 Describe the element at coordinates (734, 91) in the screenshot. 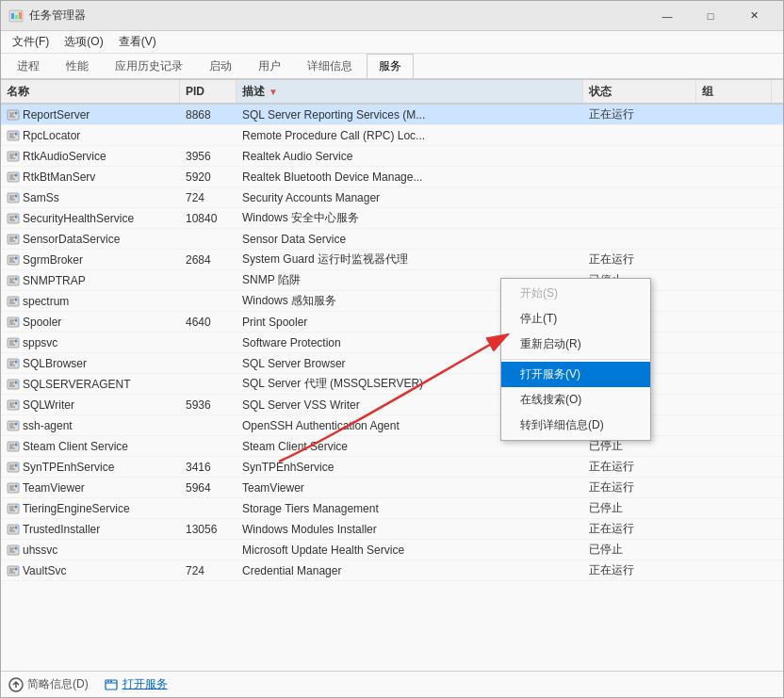

I see `col-group: 组` at that location.